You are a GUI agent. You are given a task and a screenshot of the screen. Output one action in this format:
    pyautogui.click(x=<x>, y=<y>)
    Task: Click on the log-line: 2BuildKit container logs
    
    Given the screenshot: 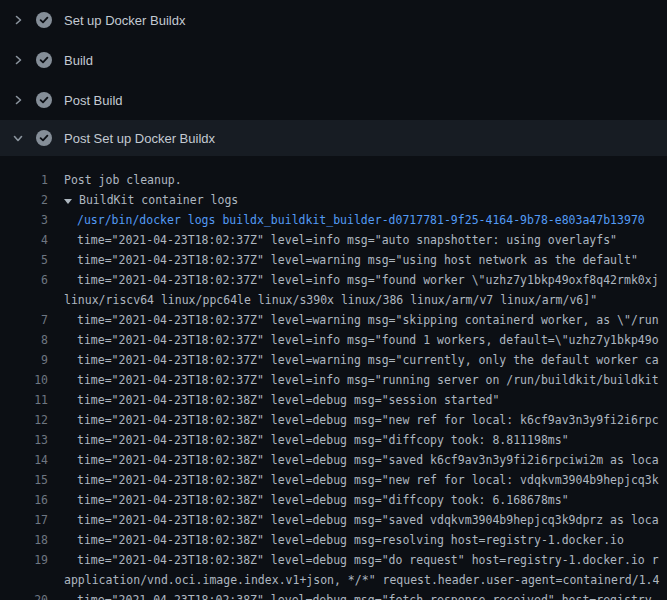 What is the action you would take?
    pyautogui.click(x=334, y=200)
    